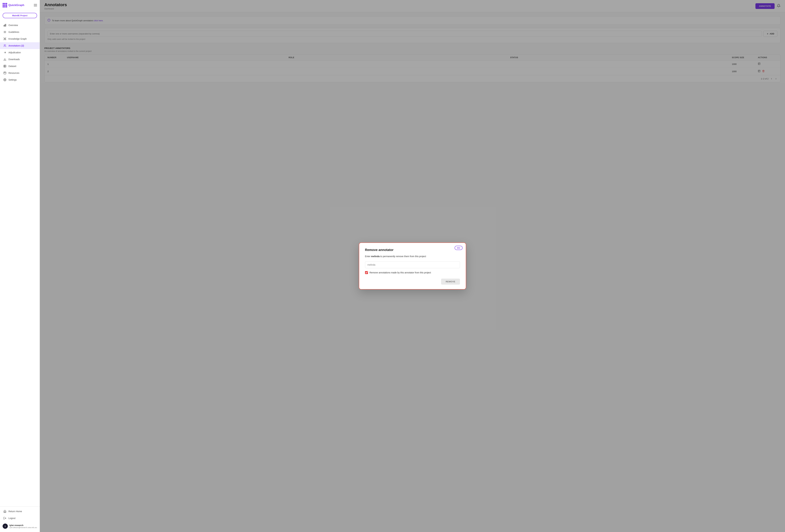 This screenshot has height=532, width=785. Describe the element at coordinates (23, 528) in the screenshot. I see `user-email: tyler.bikaun@research.uwa.edu.au` at that location.